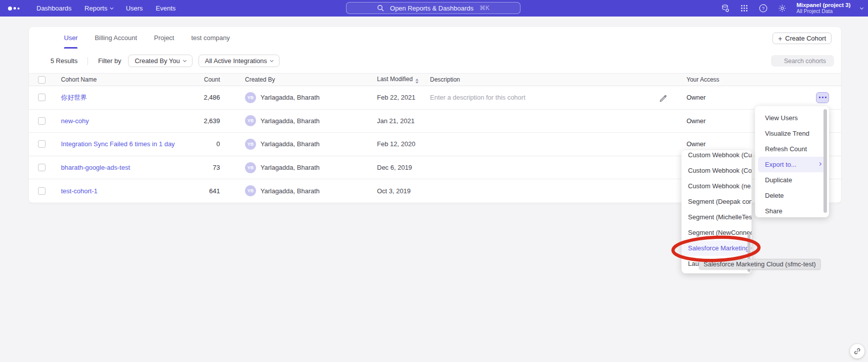 The width and height of the screenshot is (868, 362). Describe the element at coordinates (434, 8) in the screenshot. I see `top-nav: Dashboards Reports Users Events Open Rep…` at that location.